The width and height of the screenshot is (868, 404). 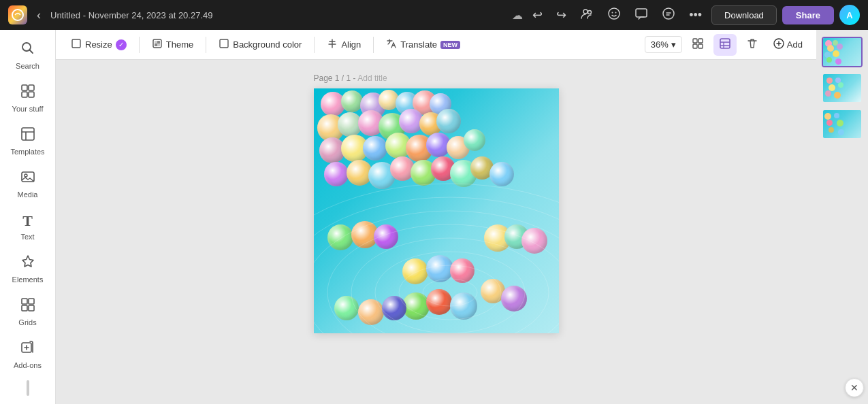 I want to click on app-logo, so click(x=18, y=15).